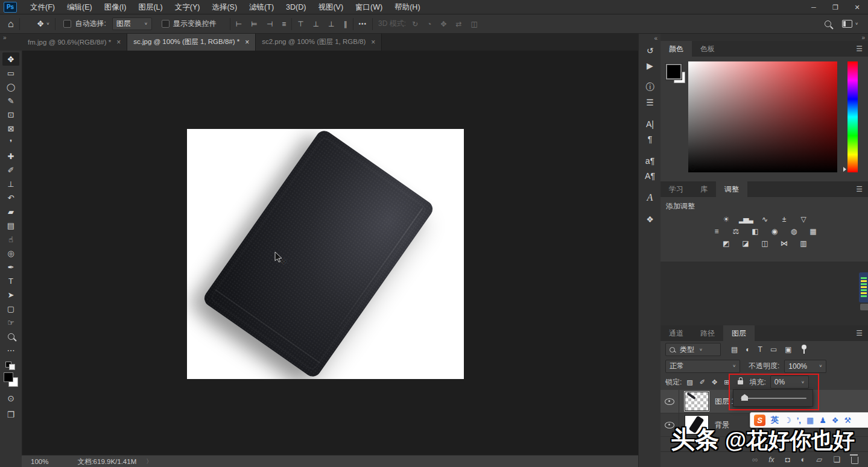 This screenshot has height=467, width=868. I want to click on auto-select-target-dropdown: 图层 ∨, so click(132, 24).